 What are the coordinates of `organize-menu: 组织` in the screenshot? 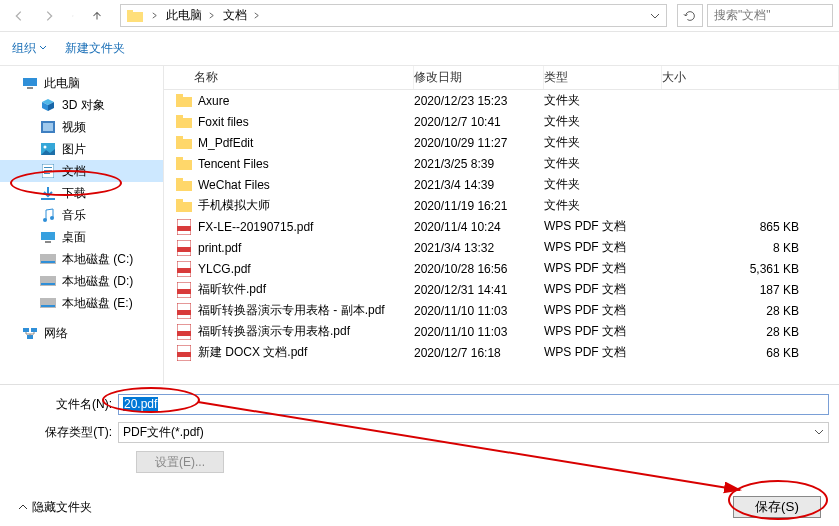 It's located at (30, 48).